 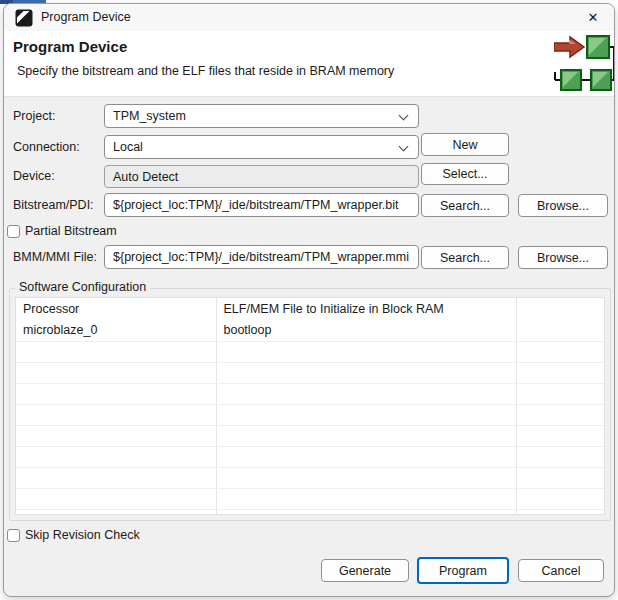 What do you see at coordinates (465, 144) in the screenshot?
I see `new-connection-button: New` at bounding box center [465, 144].